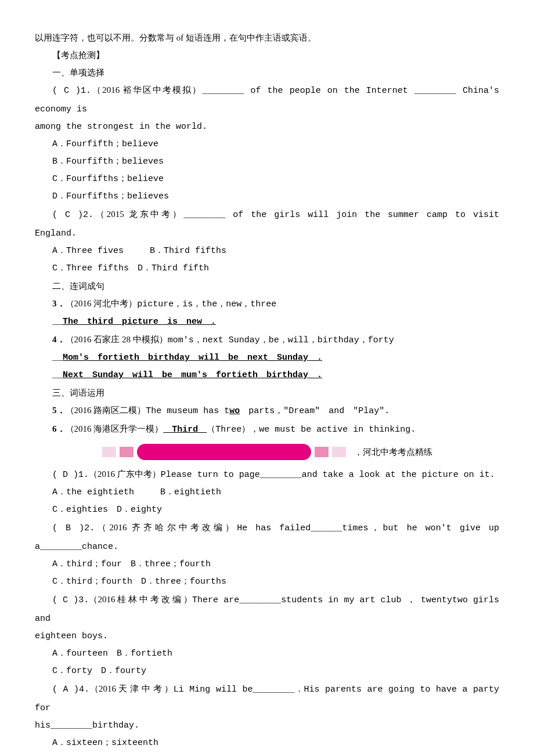 Image resolution: width=534 pixels, height=756 pixels. What do you see at coordinates (87, 564) in the screenshot?
I see `p2-a: A．third；four` at bounding box center [87, 564].